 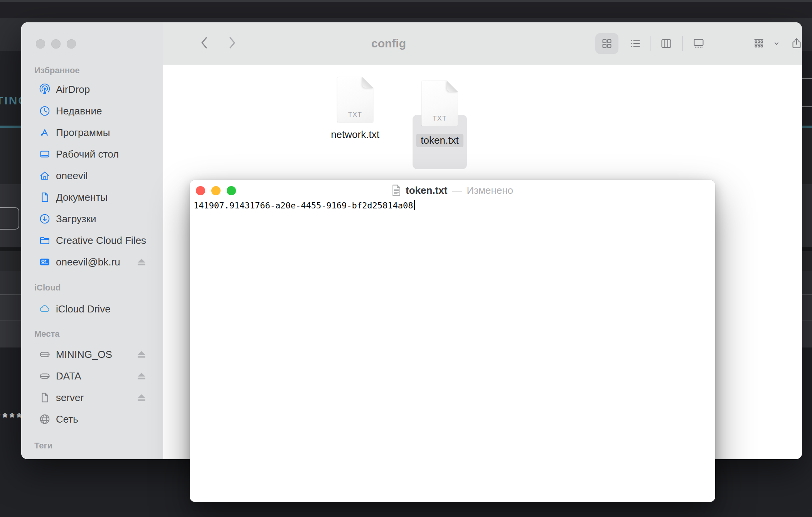 I want to click on share-button, so click(x=797, y=44).